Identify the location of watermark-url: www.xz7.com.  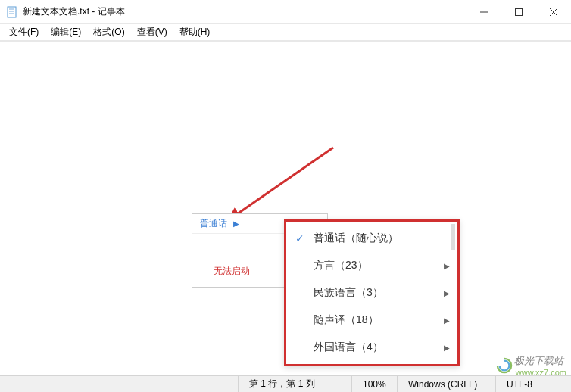
(541, 372).